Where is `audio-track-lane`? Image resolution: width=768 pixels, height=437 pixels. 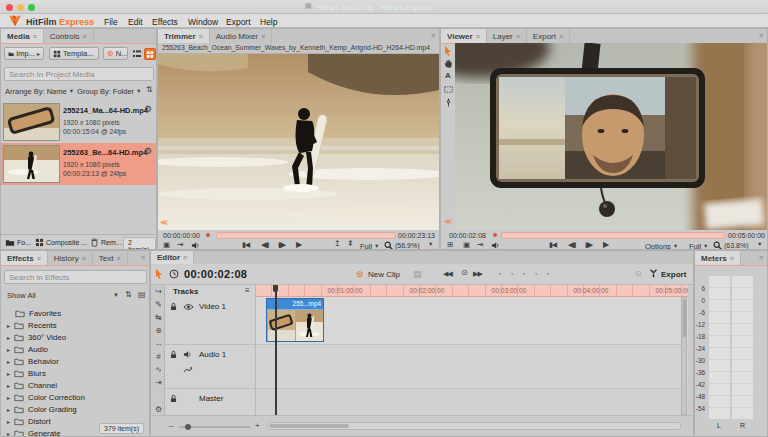 audio-track-lane is located at coordinates (472, 367).